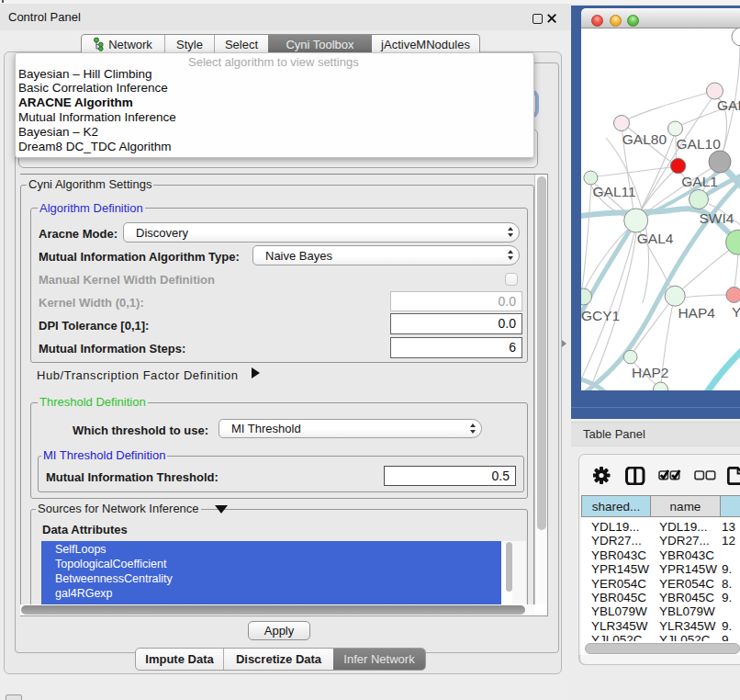  What do you see at coordinates (729, 105) in the screenshot?
I see `svg-text: GAL7` at bounding box center [729, 105].